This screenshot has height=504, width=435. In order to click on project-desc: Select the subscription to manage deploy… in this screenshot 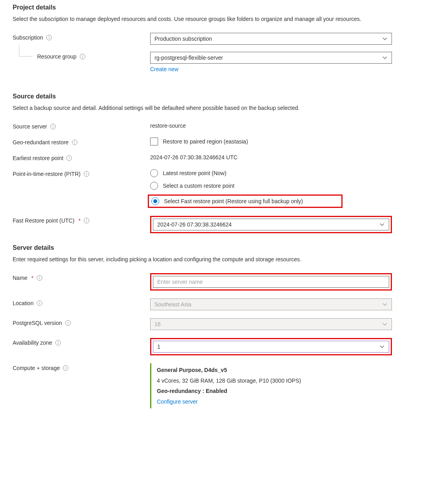, I will do `click(202, 19)`.